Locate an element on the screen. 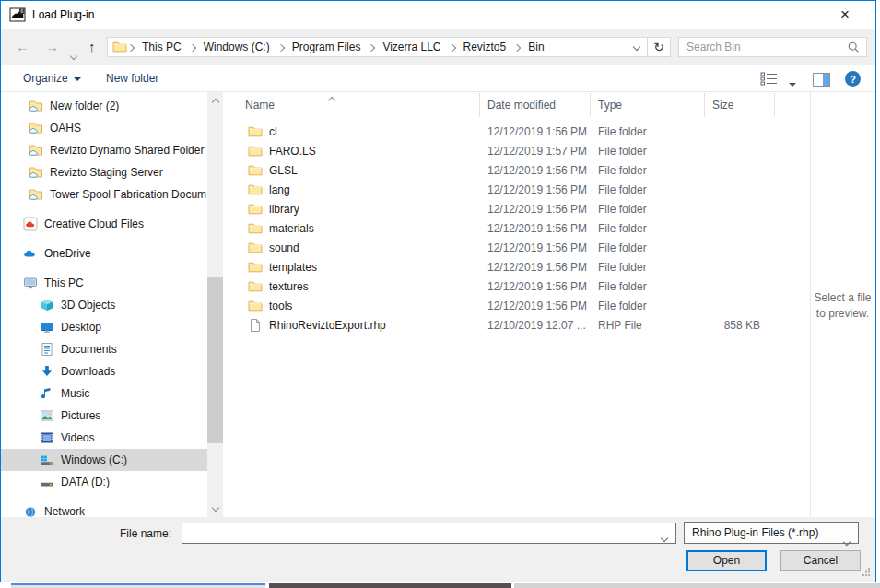 This screenshot has height=588, width=880. size-cell: 858 KB is located at coordinates (737, 325).